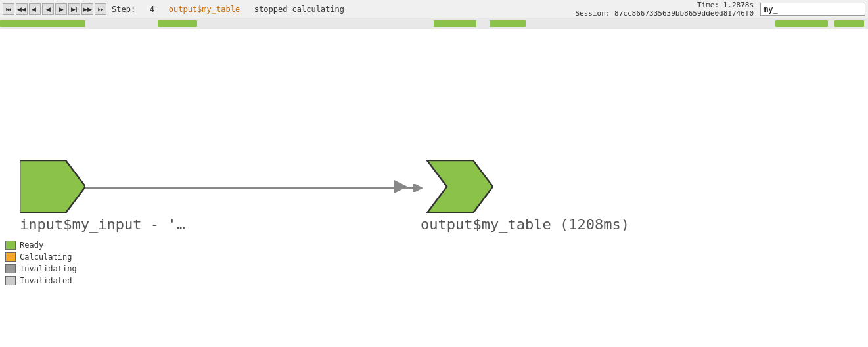  Describe the element at coordinates (32, 245) in the screenshot. I see `legend-label-ready: Ready` at that location.